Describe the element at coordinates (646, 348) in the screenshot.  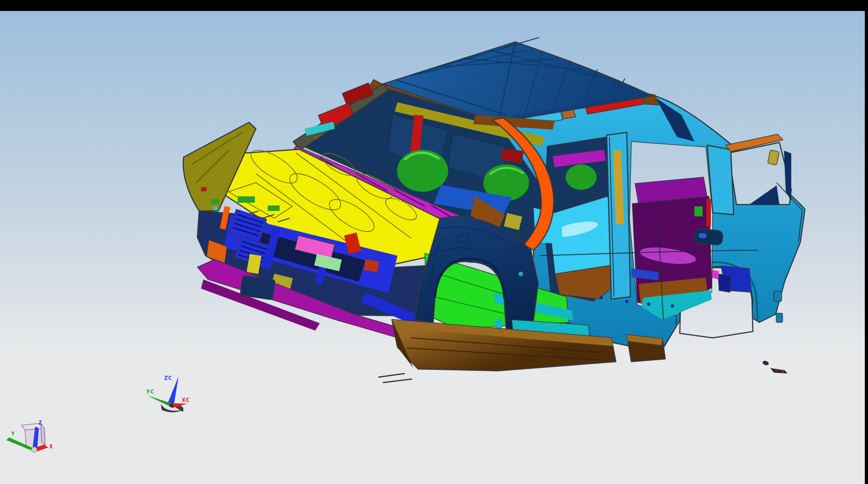
I see `running-board-rear` at that location.